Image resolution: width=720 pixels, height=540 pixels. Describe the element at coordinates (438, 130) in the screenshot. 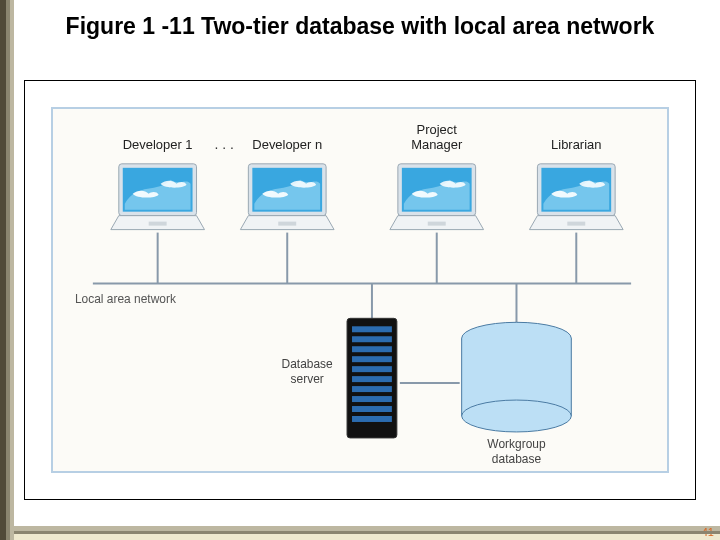

I see `role-project-manager-line1: Project` at that location.